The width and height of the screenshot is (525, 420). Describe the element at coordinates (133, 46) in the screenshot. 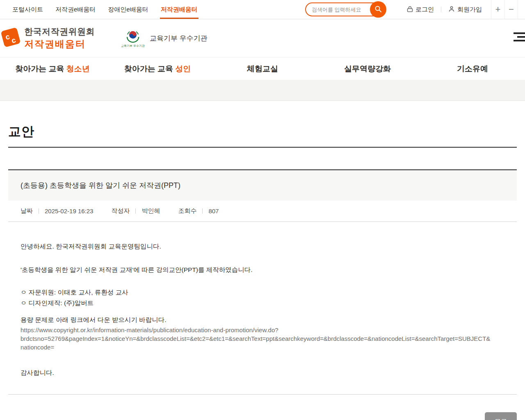

I see `badge-small-text: 교육기부 우수기관` at that location.